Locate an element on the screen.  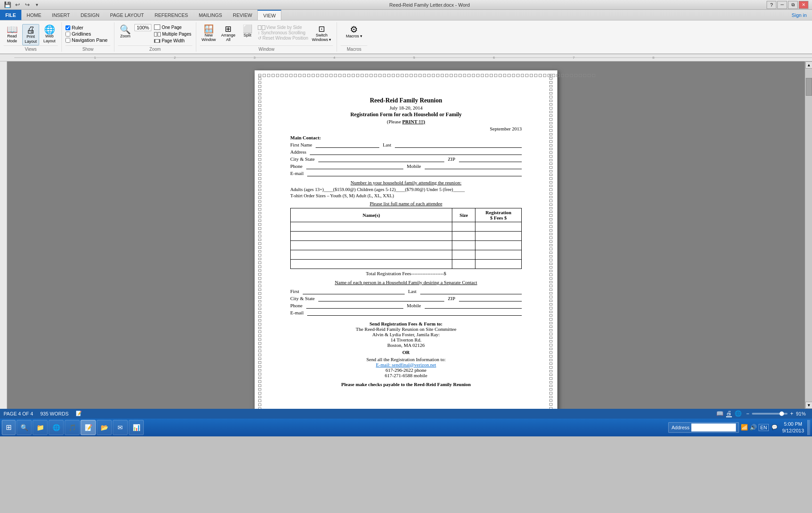
taskbar-folder-btn: 📂 is located at coordinates (104, 428).